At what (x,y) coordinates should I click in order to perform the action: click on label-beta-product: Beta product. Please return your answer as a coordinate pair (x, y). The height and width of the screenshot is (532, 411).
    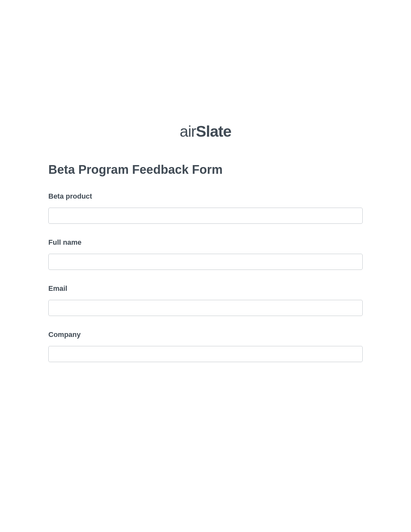
    Looking at the image, I should click on (206, 196).